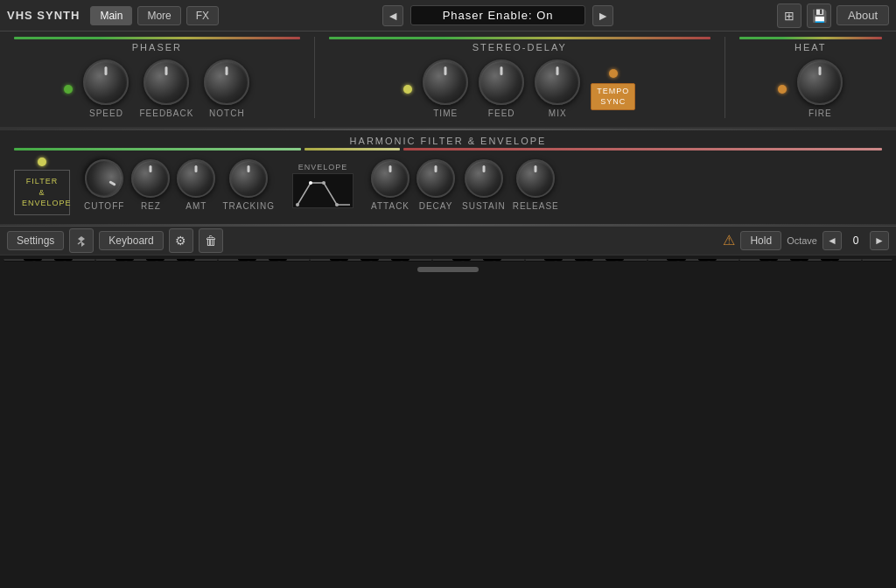 This screenshot has height=588, width=896. Describe the element at coordinates (819, 16) in the screenshot. I see `save-icon-button: 💾` at that location.